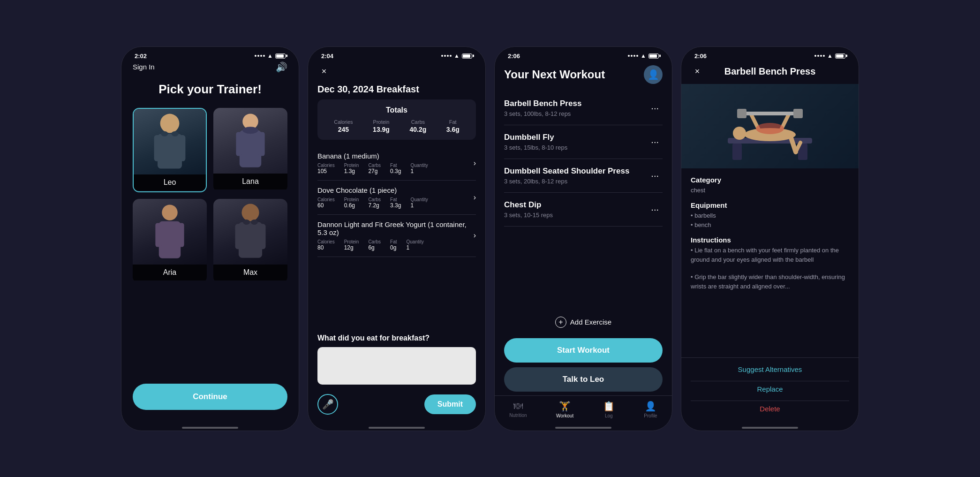  What do you see at coordinates (397, 228) in the screenshot?
I see `food-name-2: Dannon Light and Fit Greek Yogurt (1 con…` at bounding box center [397, 228].